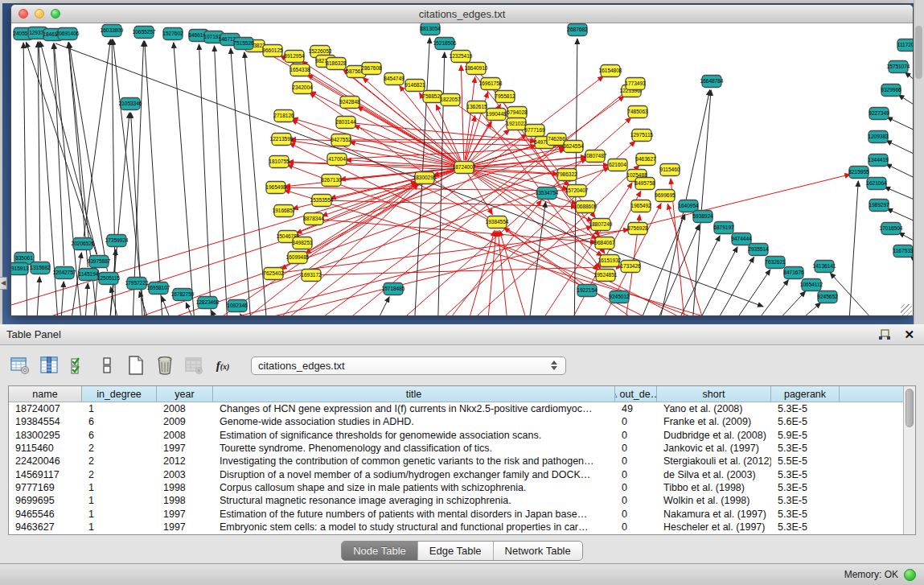 The image size is (924, 585). Describe the element at coordinates (456, 501) in the screenshot. I see `table-row: 969969511998Structural magnetic resonanc…` at that location.